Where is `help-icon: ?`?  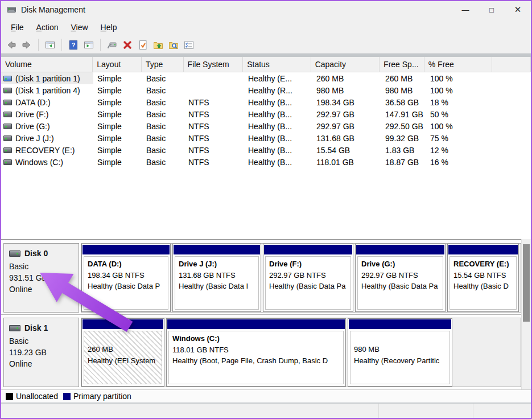 help-icon: ? is located at coordinates (73, 45).